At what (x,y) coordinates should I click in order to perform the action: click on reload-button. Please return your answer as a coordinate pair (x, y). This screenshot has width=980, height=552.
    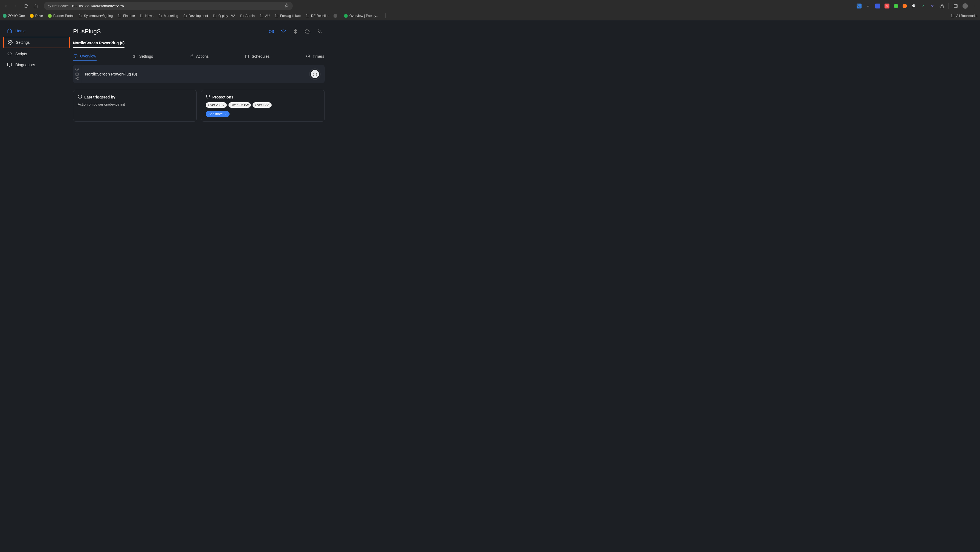
    Looking at the image, I should click on (26, 6).